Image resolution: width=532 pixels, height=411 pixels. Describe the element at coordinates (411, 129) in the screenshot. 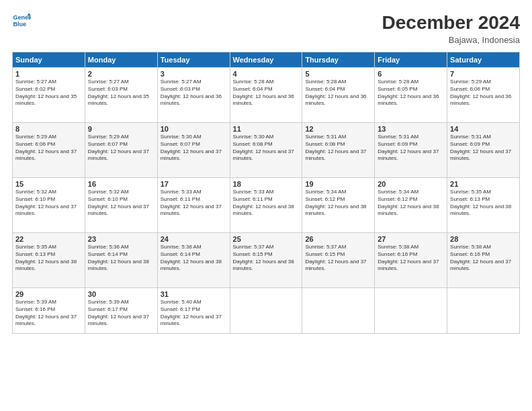

I see `day-number: 13` at that location.